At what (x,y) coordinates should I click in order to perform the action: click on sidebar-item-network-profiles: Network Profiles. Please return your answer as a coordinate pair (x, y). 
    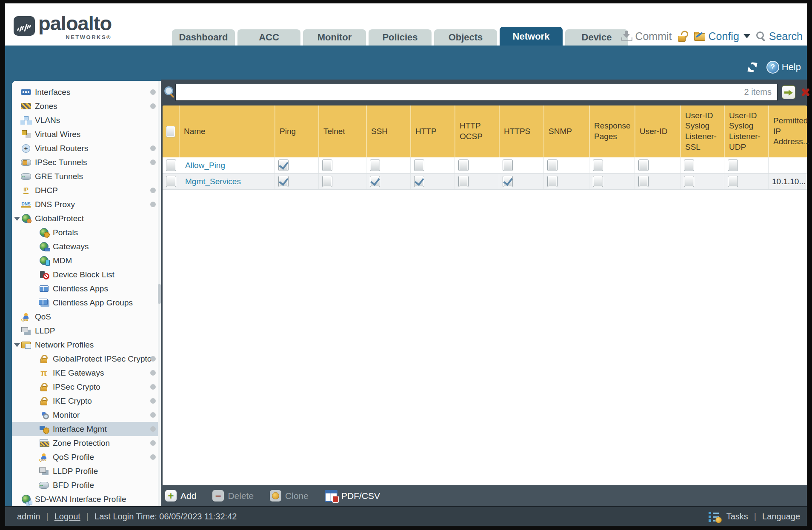
    Looking at the image, I should click on (86, 345).